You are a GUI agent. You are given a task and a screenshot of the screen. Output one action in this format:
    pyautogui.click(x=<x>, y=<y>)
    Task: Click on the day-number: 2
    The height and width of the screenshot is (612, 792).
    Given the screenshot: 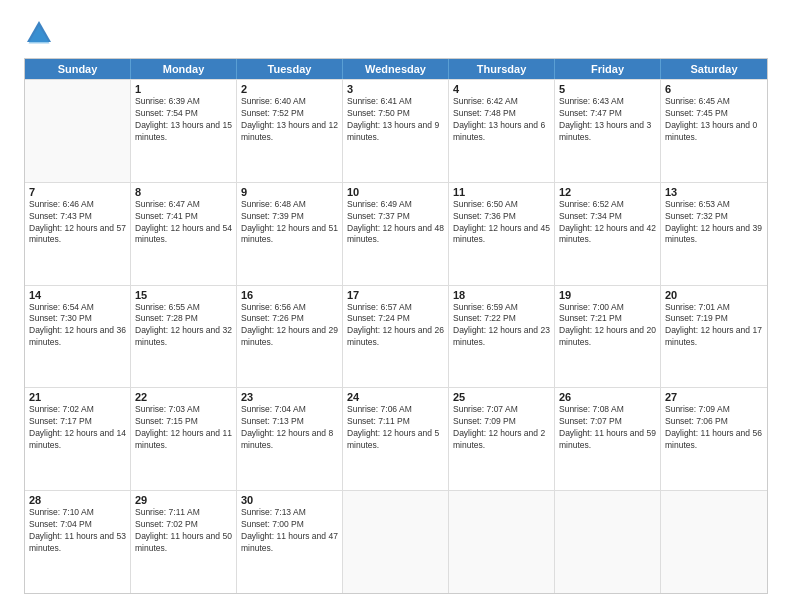 What is the action you would take?
    pyautogui.click(x=290, y=89)
    